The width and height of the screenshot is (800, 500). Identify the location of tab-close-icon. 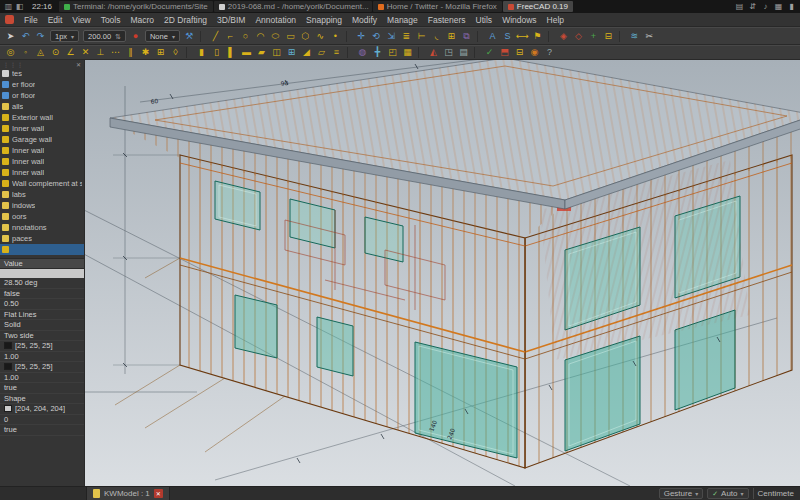
(158, 494).